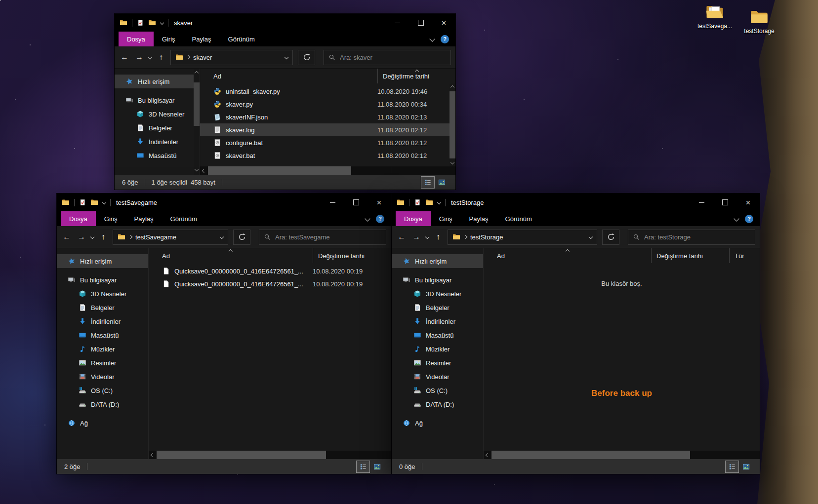 Image resolution: width=818 pixels, height=504 pixels. I want to click on file-row: skaver.bat 11.08.2020 02:12, so click(328, 155).